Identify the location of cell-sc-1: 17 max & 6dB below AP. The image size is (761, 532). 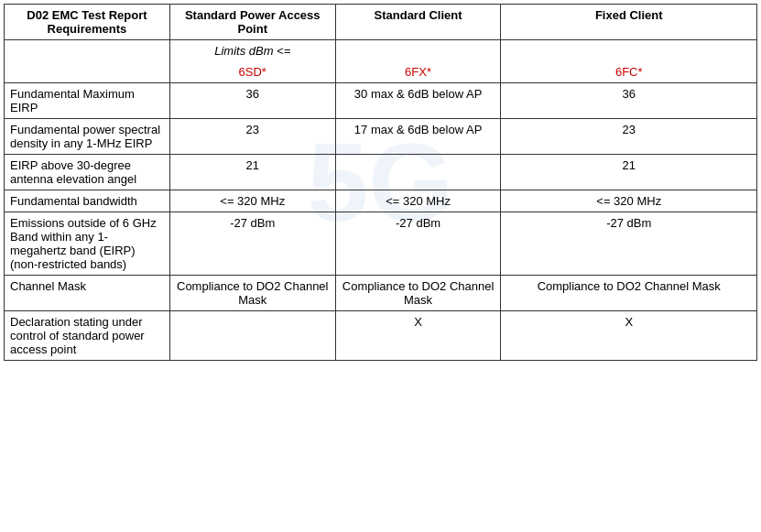
(418, 137).